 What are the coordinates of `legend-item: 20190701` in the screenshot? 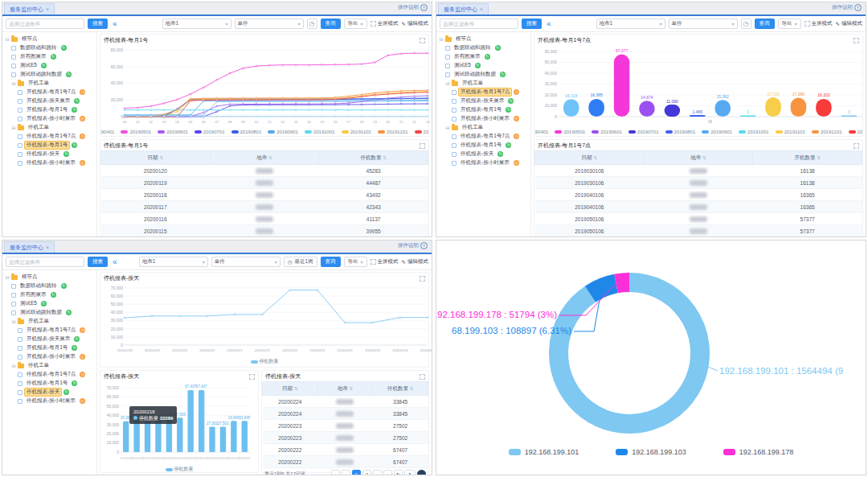 It's located at (210, 132).